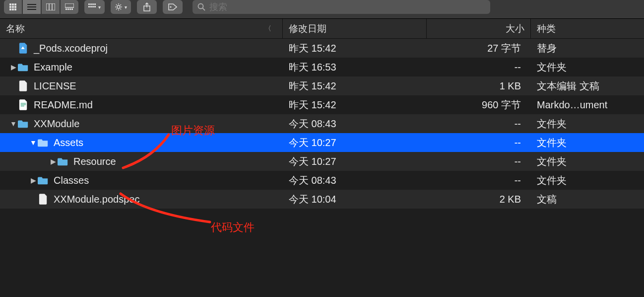 The width and height of the screenshot is (644, 297). I want to click on file-name: Resource, so click(95, 162).